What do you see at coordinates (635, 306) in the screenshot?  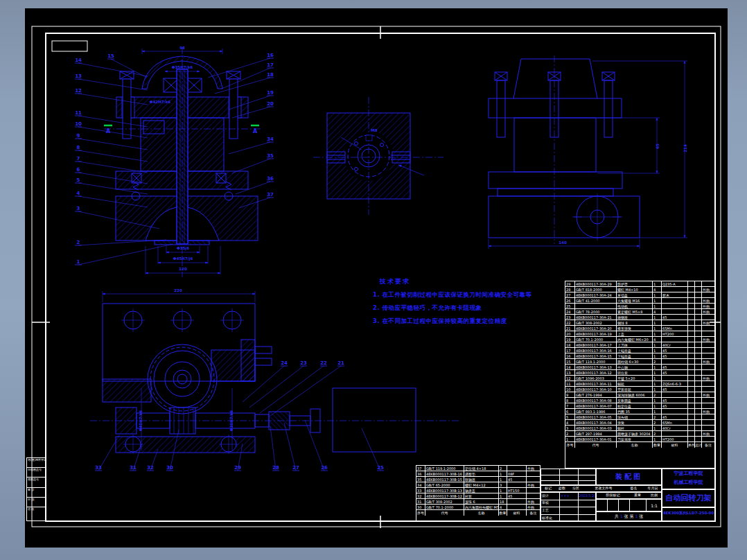 I see `bom-cell: 电动机` at bounding box center [635, 306].